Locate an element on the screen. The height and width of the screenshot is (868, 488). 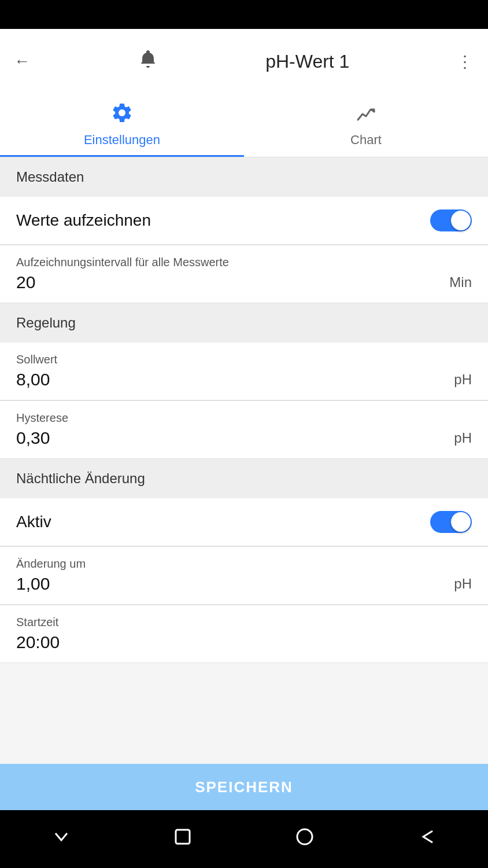
section-regelung: Regelung is located at coordinates (244, 323).